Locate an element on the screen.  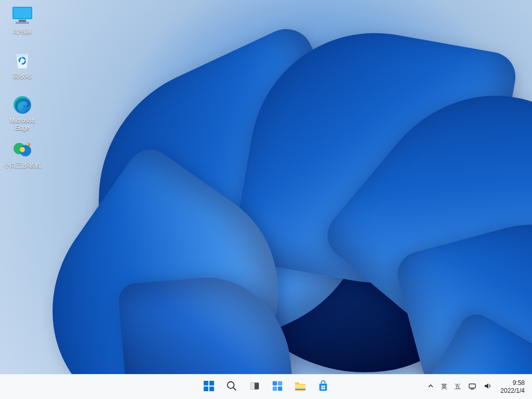
desktop-icon-label: 此电脑 is located at coordinates (22, 32).